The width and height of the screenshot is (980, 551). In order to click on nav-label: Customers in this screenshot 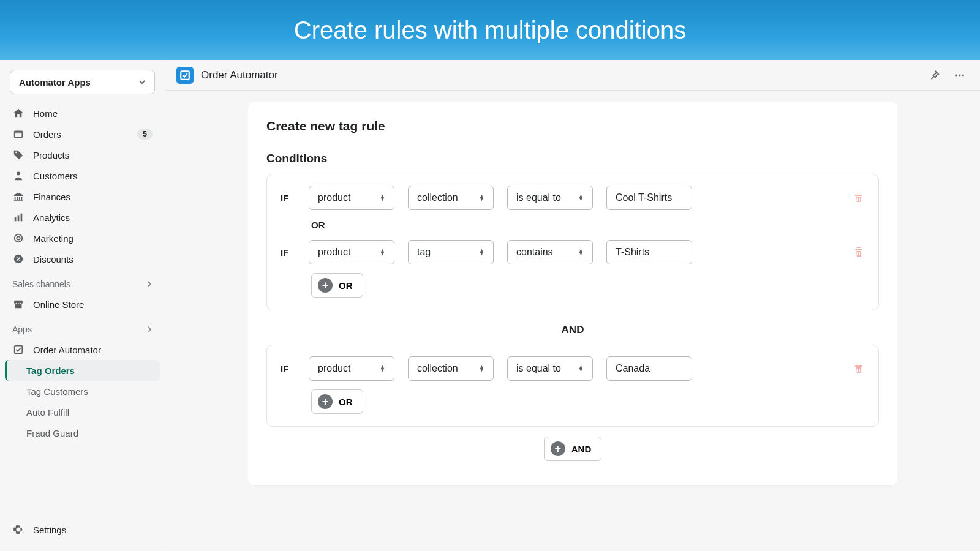, I will do `click(93, 176)`.